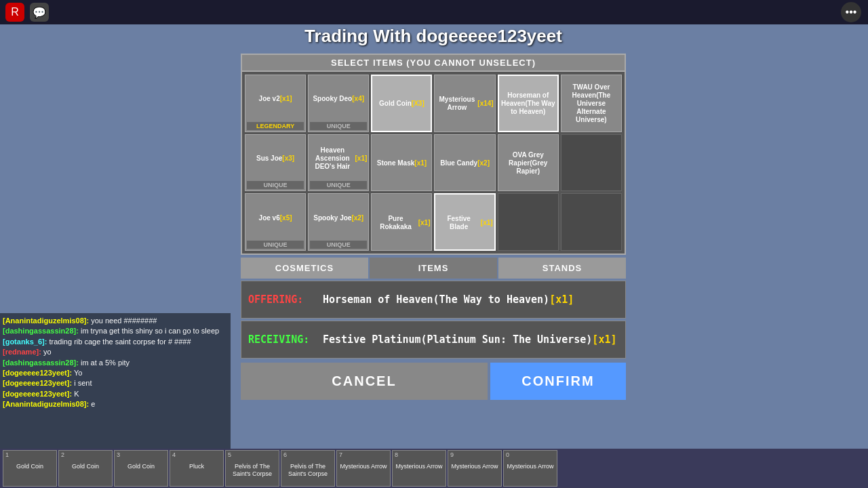 Image resolution: width=868 pixels, height=488 pixels. What do you see at coordinates (433, 37) in the screenshot?
I see `modal-title: Trading With dogeeeee123yeet` at bounding box center [433, 37].